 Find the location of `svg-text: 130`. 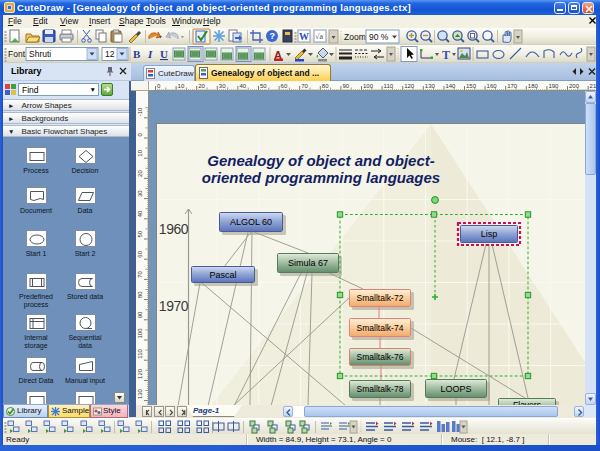

svg-text: 130 is located at coordinates (140, 394).